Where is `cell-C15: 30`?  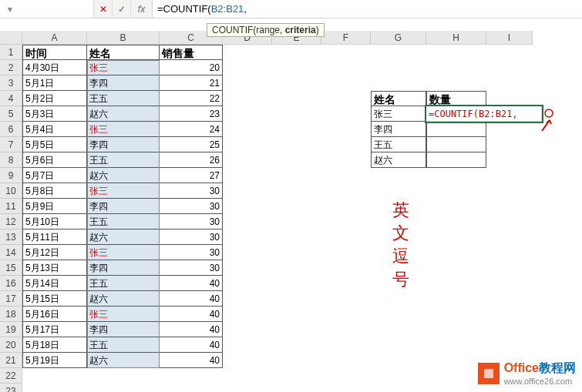 cell-C15: 30 is located at coordinates (191, 268).